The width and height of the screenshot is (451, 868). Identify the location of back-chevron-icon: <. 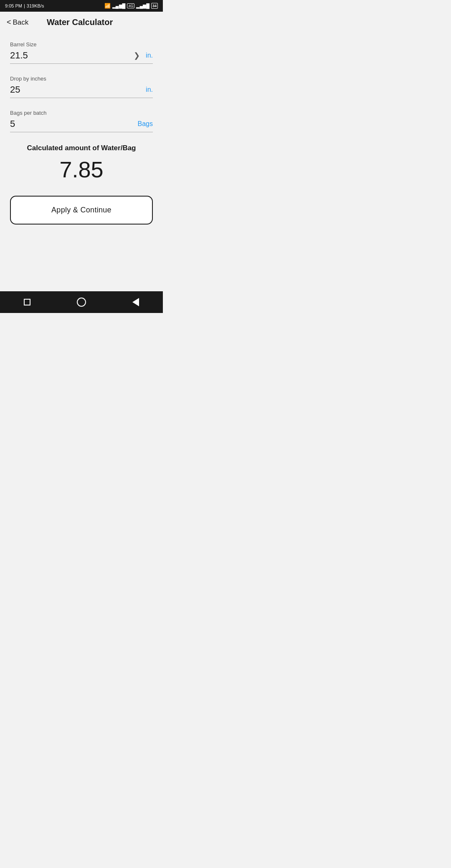
(9, 23).